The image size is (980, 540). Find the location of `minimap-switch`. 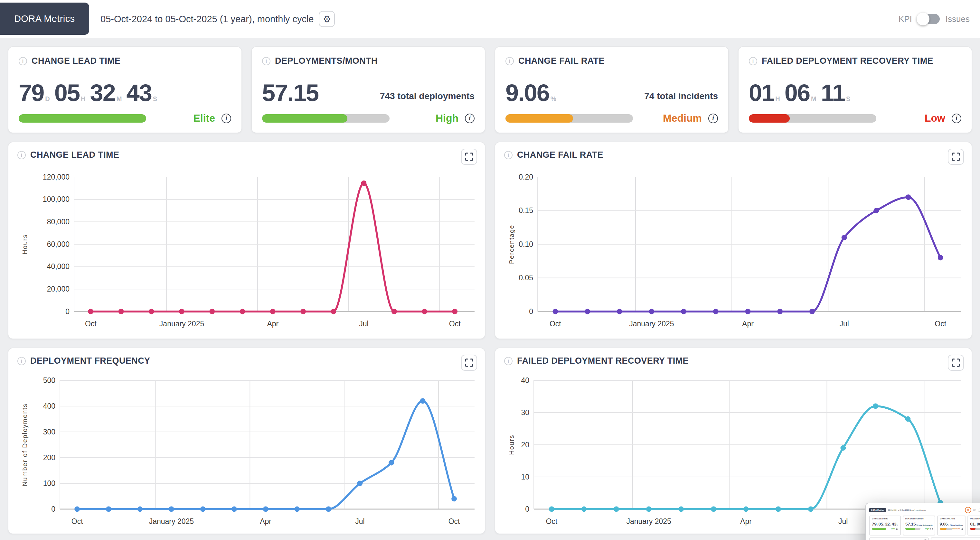

minimap-switch is located at coordinates (979, 510).